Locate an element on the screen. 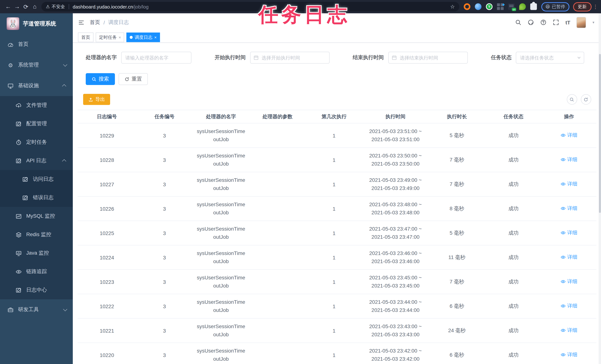 The image size is (601, 364). cell-execute-time: 2021-05-03 23:46:00 ~2021-05-03 23:46:00 is located at coordinates (395, 257).